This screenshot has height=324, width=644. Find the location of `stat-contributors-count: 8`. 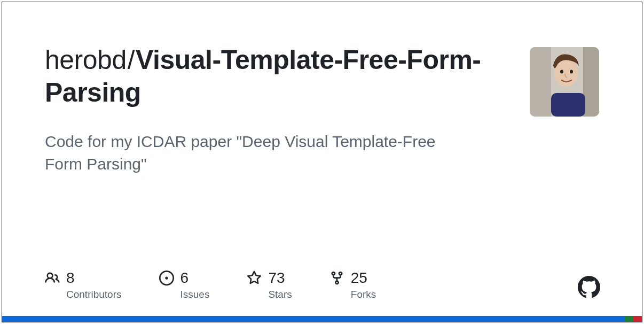

stat-contributors-count: 8 is located at coordinates (70, 278).